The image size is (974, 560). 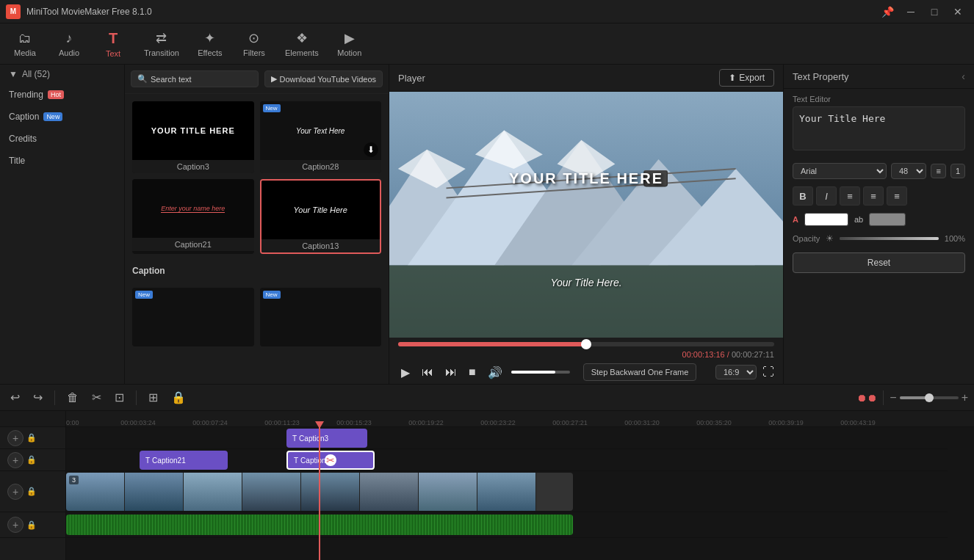 I want to click on crop-button: ⊡, so click(x=119, y=398).